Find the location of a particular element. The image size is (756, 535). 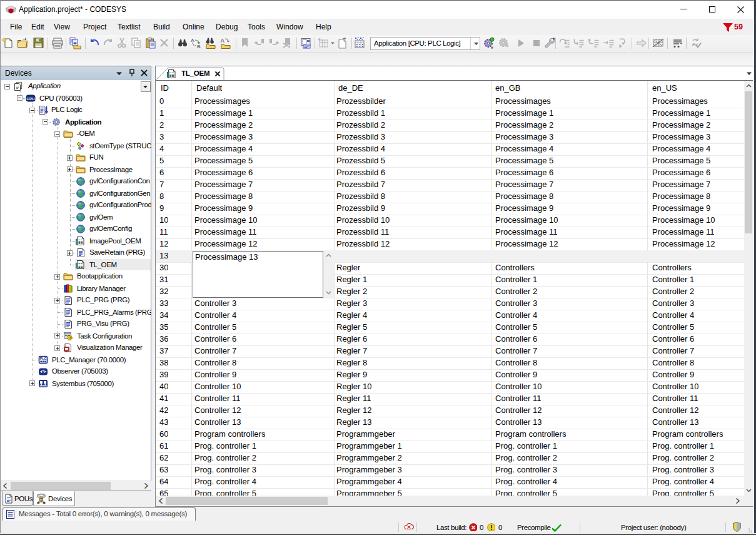

svg-text: B is located at coordinates (199, 46).